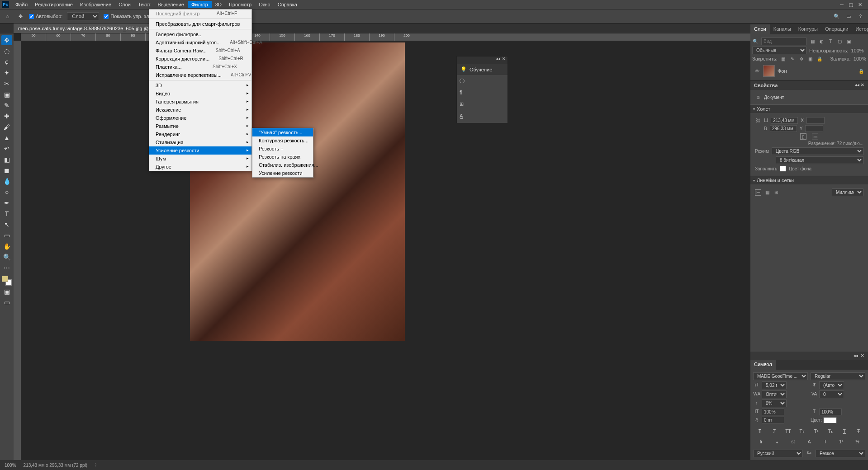 Image resolution: width=868 pixels, height=470 pixels. What do you see at coordinates (837, 16) in the screenshot?
I see `search-icon: 🔍` at bounding box center [837, 16].